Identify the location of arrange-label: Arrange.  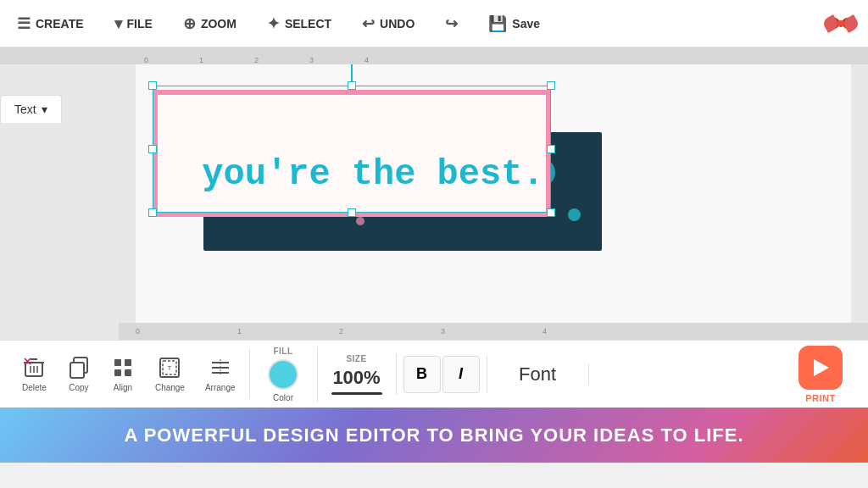
(220, 388).